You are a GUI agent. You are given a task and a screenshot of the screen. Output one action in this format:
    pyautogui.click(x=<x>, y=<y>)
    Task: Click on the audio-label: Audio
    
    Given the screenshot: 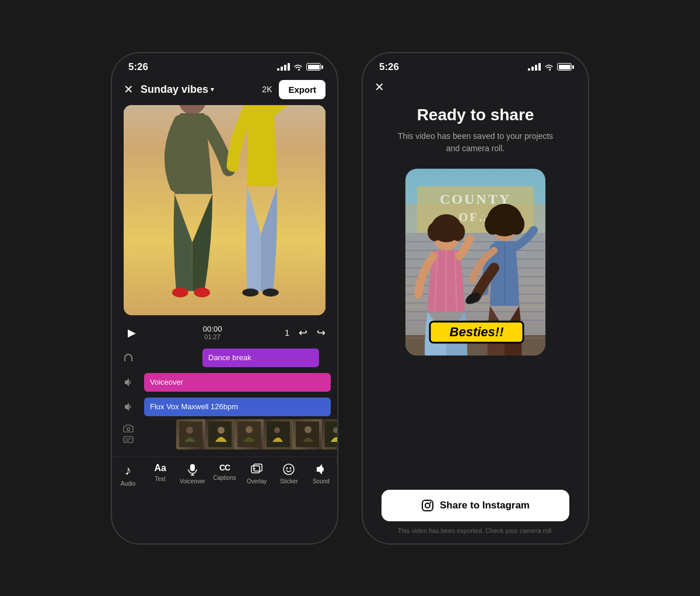 What is the action you would take?
    pyautogui.click(x=128, y=483)
    